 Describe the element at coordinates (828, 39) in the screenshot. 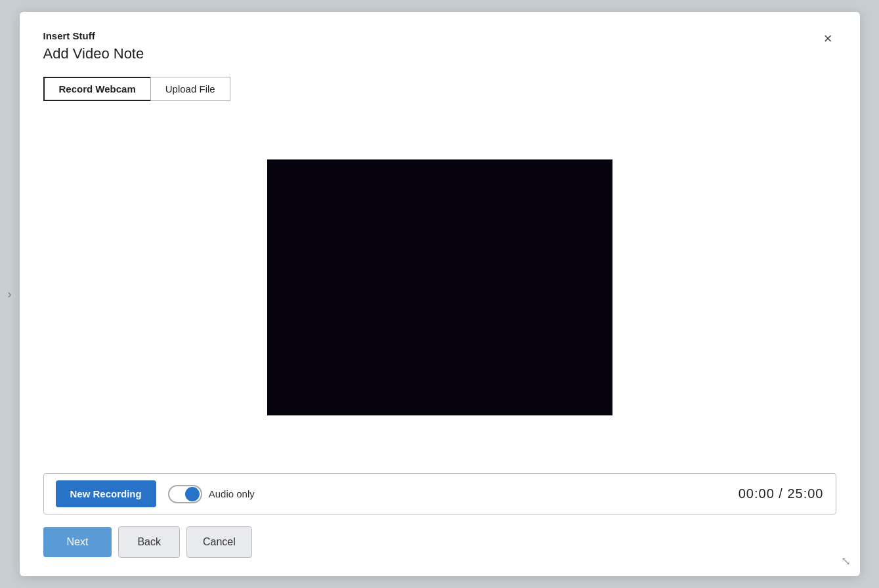

I see `close-button: ×` at that location.